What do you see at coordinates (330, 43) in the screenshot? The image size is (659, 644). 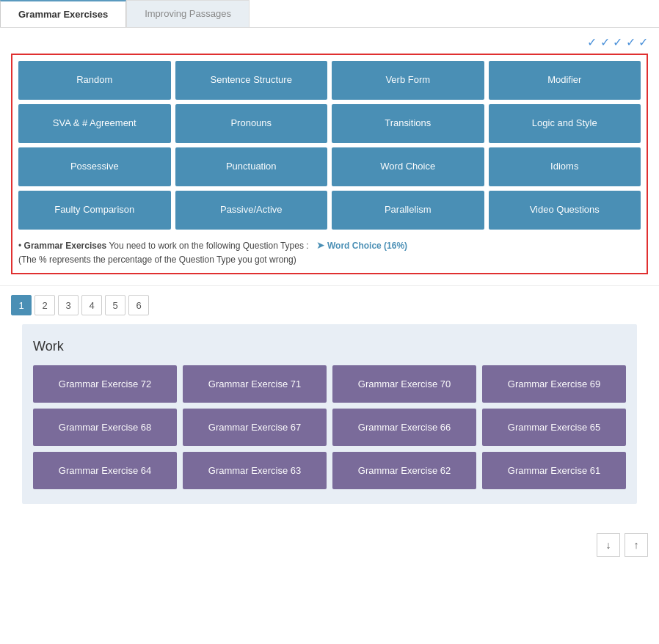 I see `checkmarks: ✓ ✓ ✓ ✓ ✓` at bounding box center [330, 43].